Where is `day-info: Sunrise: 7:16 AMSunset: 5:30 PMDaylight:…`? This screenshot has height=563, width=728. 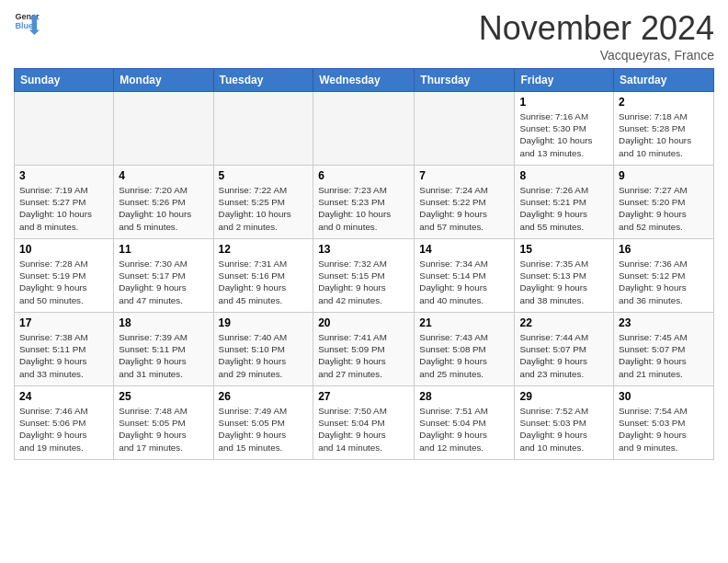 day-info: Sunrise: 7:16 AMSunset: 5:30 PMDaylight:… is located at coordinates (564, 134).